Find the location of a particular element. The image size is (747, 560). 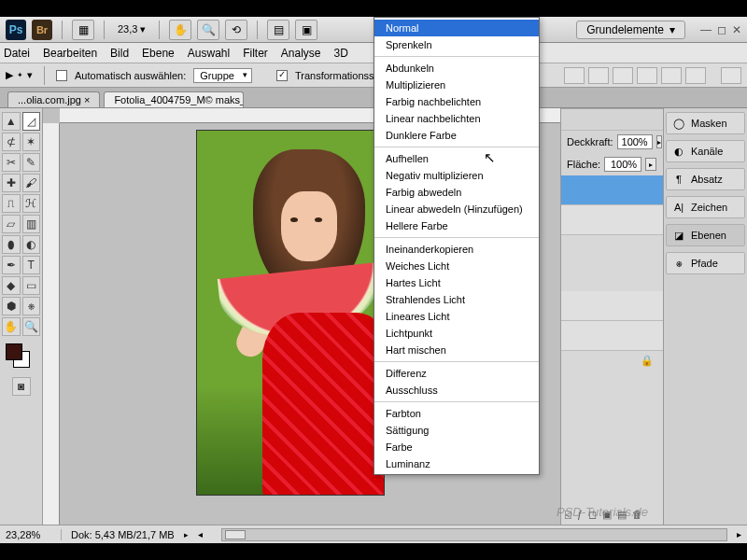

panel-tab-kanaele: ◐Kanäle is located at coordinates (706, 151).